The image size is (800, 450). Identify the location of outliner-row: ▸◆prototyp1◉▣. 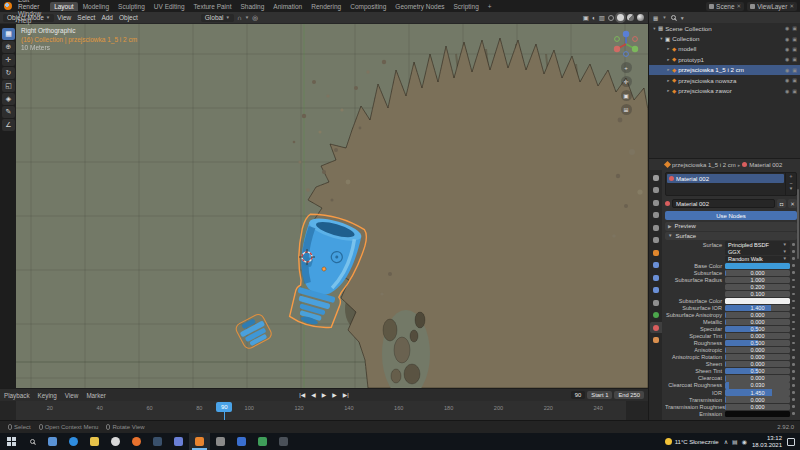
(724, 59).